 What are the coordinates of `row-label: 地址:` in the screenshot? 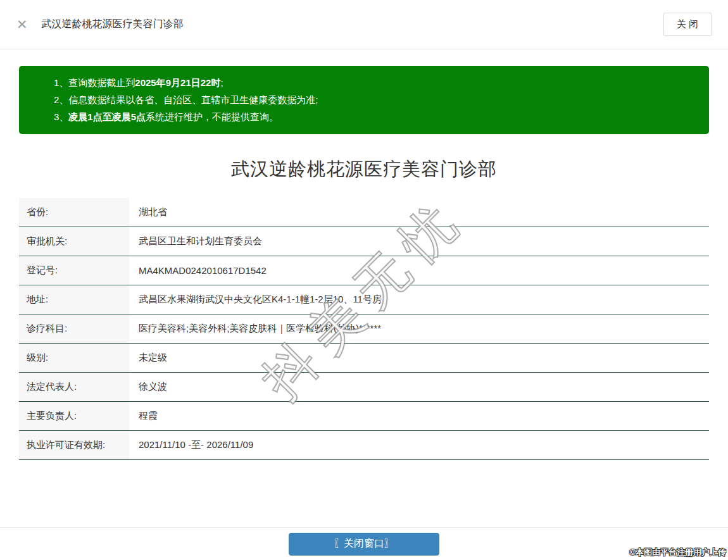 It's located at (74, 300).